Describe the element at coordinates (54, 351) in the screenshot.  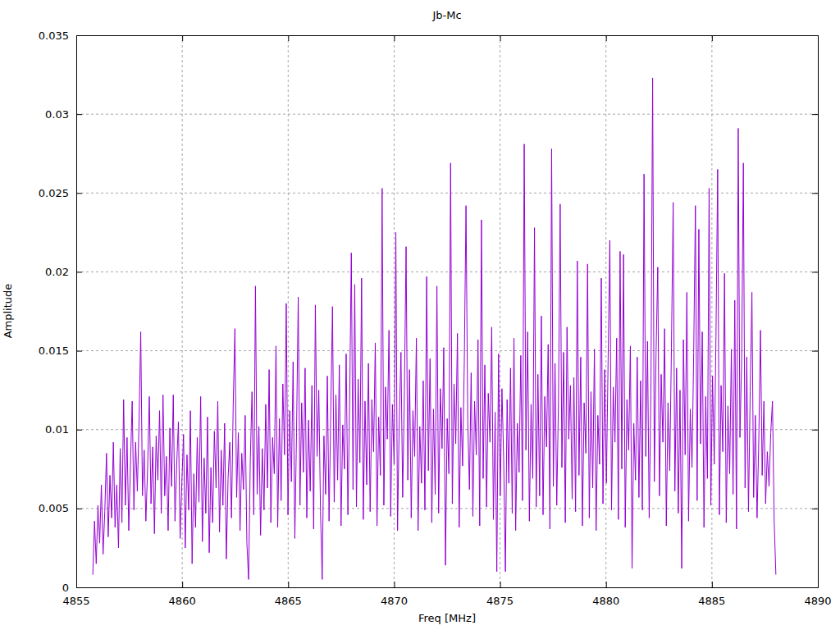
I see `y-tick-label: 0.015` at that location.